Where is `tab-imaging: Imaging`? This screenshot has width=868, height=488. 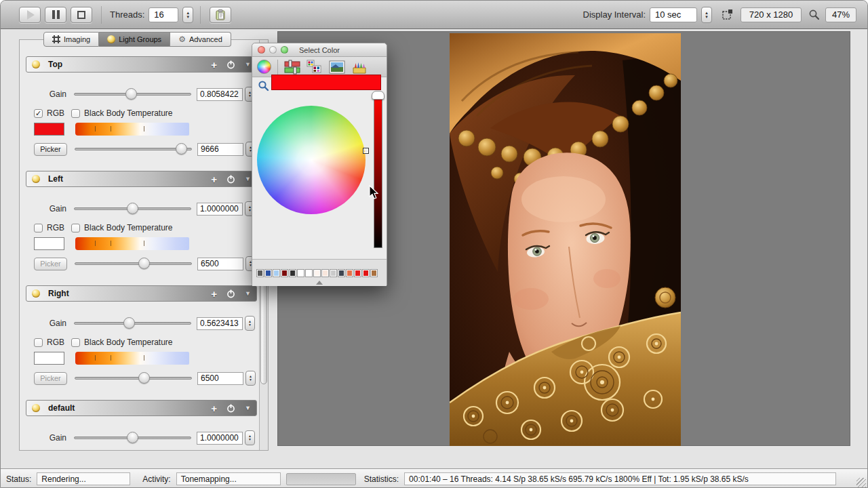 tab-imaging: Imaging is located at coordinates (71, 39).